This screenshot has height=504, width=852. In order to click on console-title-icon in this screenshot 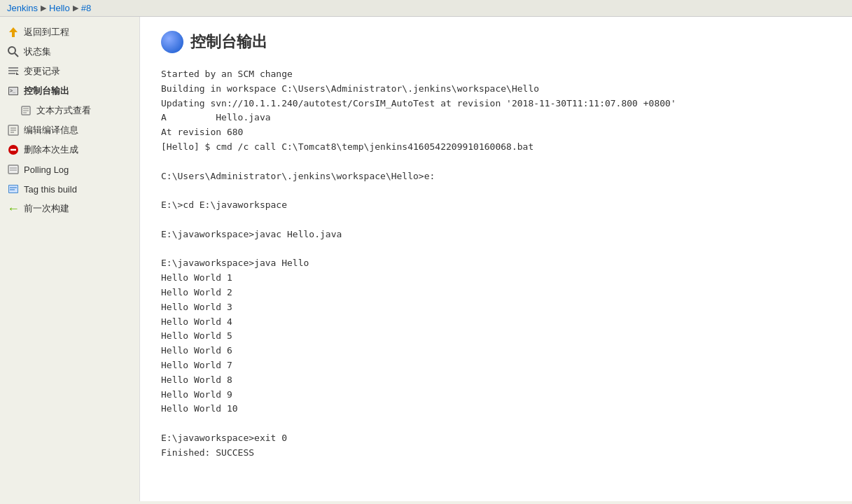, I will do `click(172, 42)`.